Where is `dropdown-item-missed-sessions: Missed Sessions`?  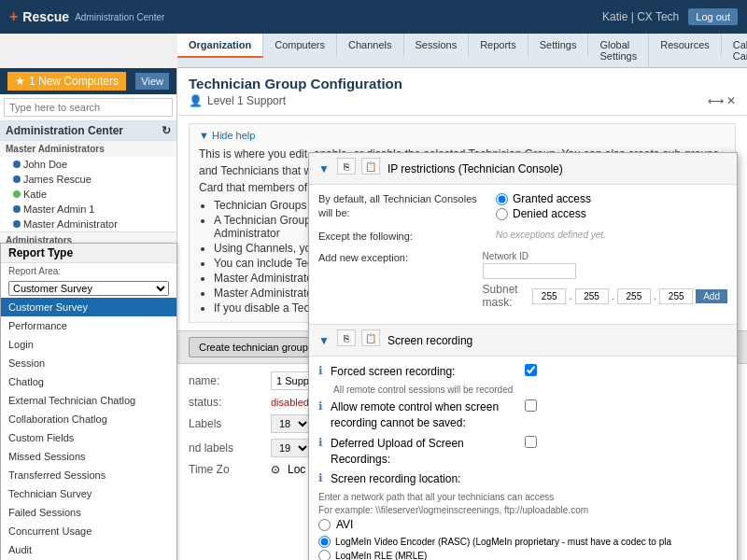
dropdown-item-missed-sessions: Missed Sessions is located at coordinates (89, 456).